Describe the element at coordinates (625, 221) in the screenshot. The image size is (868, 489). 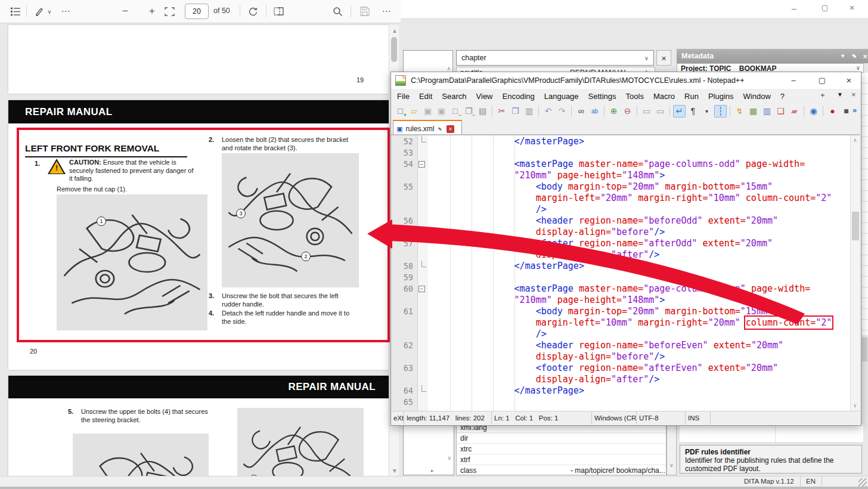
I see `code-line-56: 56 <header region-name="beforeOdd" exten…` at that location.